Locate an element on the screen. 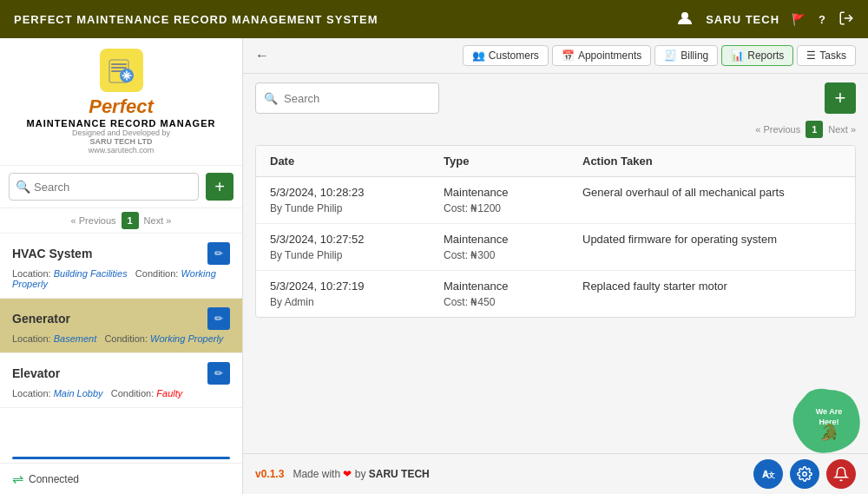  record-cost-1: Cost: ₦1200 is located at coordinates (513, 208).